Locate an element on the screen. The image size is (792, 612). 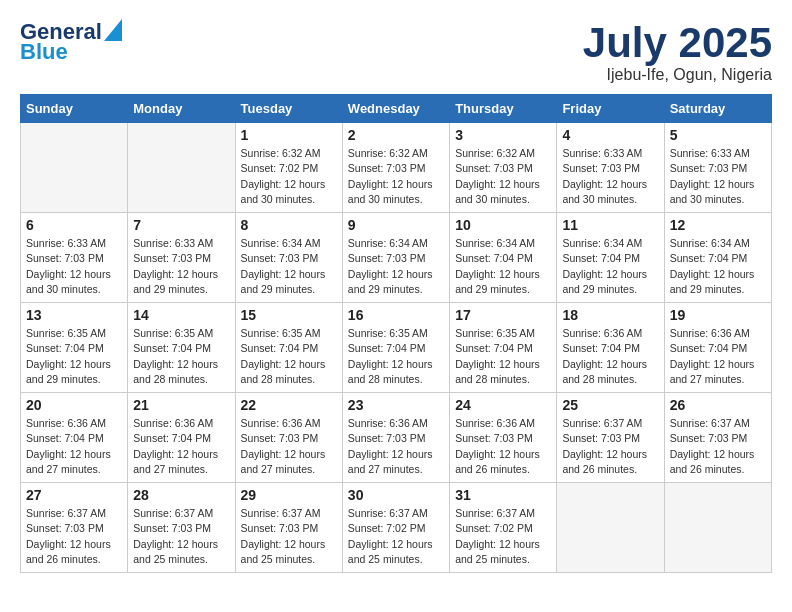
logo-triangle-icon is located at coordinates (113, 30).